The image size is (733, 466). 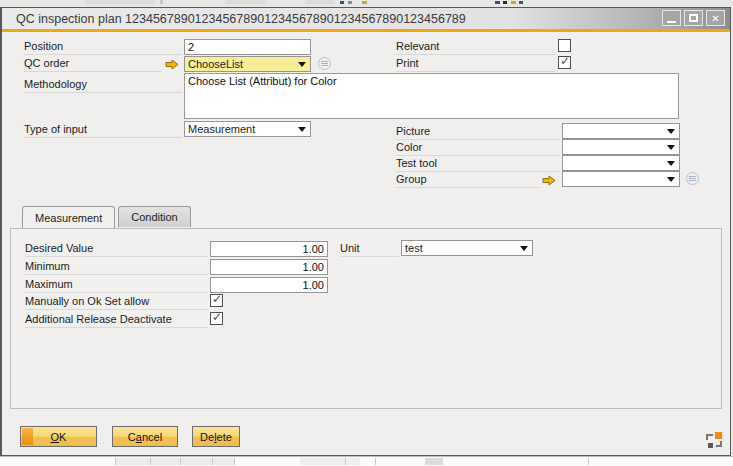 I want to click on color-label: Color, so click(x=478, y=148).